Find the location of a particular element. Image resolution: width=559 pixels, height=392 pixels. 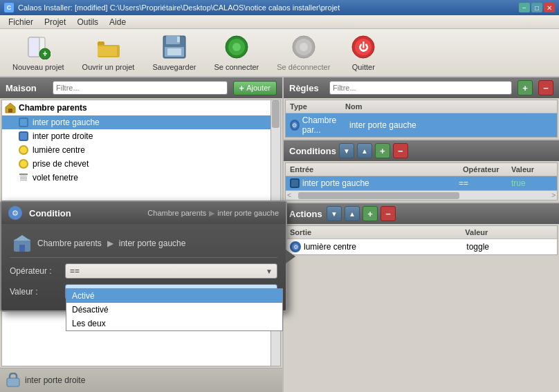

dropdown-option-active: Activé is located at coordinates (174, 296).